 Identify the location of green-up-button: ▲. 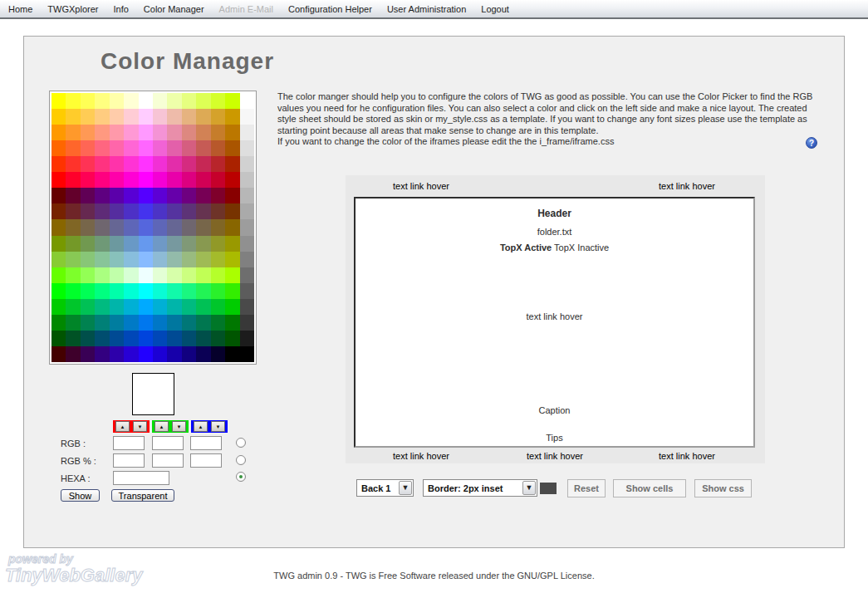
(161, 427).